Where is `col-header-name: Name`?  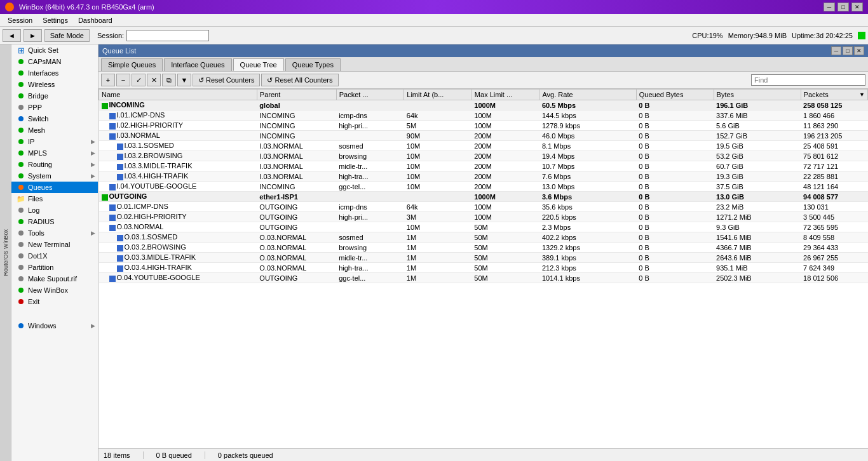 col-header-name: Name is located at coordinates (178, 95).